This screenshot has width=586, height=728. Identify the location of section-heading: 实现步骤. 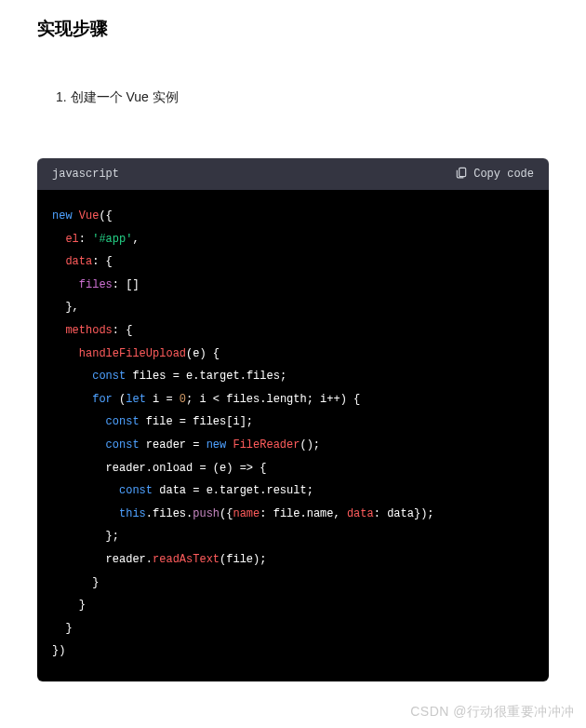
(293, 20).